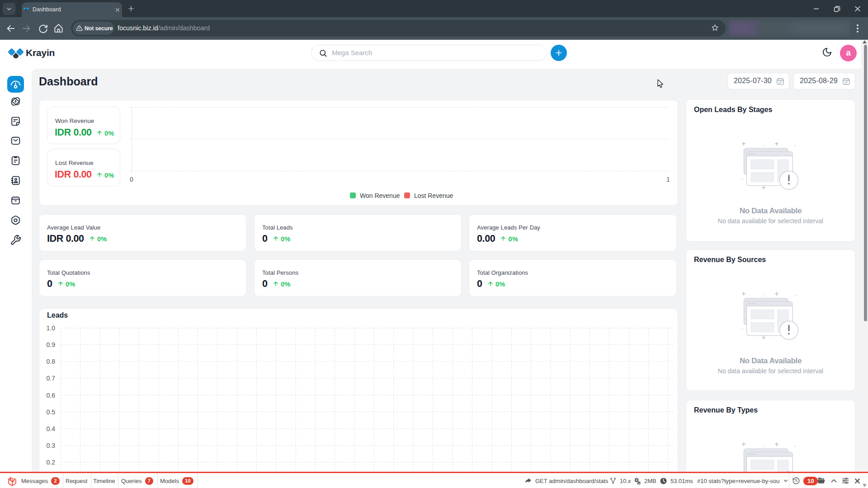  I want to click on svg-text: Won Revenue, so click(380, 196).